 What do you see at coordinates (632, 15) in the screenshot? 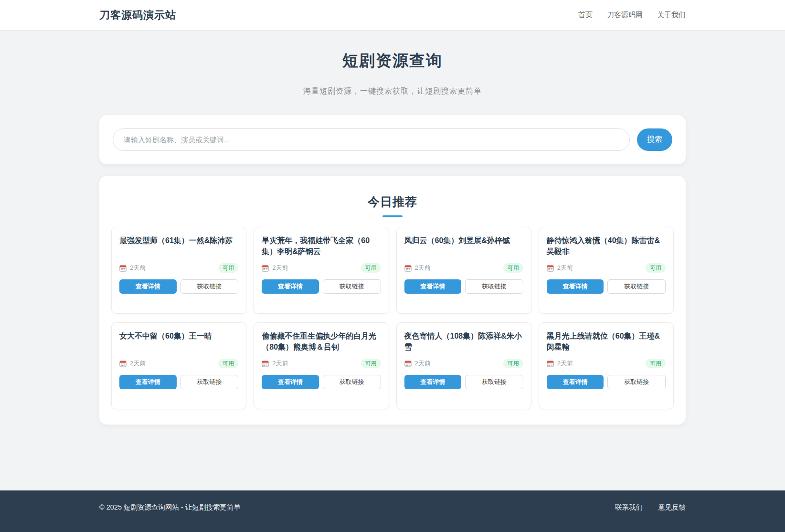
I see `top-nav: 首页 刀客源码网 关于我们` at bounding box center [632, 15].